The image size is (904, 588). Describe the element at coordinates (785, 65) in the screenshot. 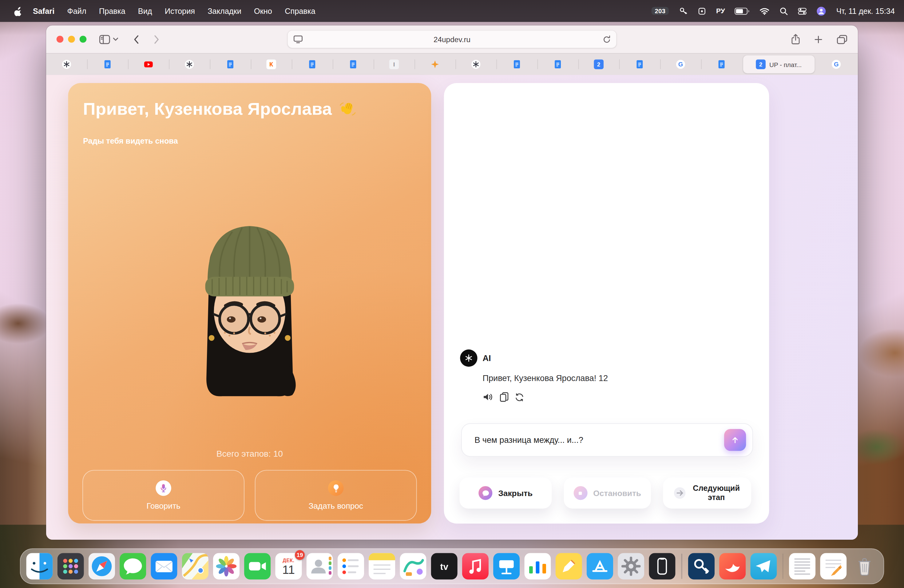

I see `active-tab-title: UP - плат...` at that location.